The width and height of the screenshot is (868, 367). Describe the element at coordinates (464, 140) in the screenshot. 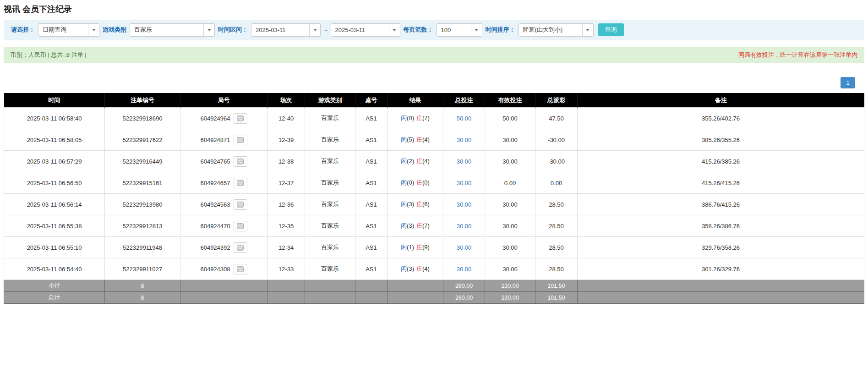

I see `cell-total-bet: 30.00` at that location.